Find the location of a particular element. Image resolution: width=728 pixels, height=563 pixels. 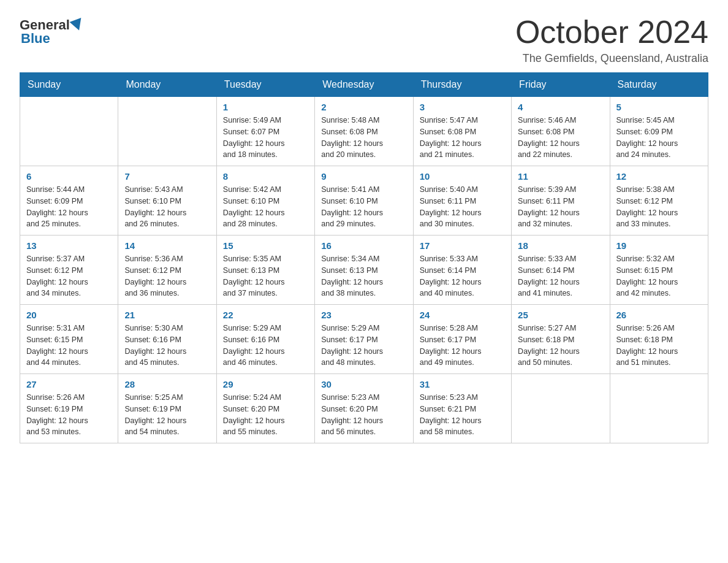

calendar-day-cell: 10Sunrise: 5:40 AM Sunset: 6:11 PM Dayli… is located at coordinates (462, 201).